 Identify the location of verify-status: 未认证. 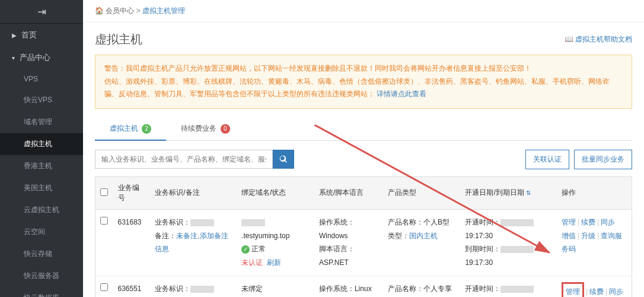
(252, 263).